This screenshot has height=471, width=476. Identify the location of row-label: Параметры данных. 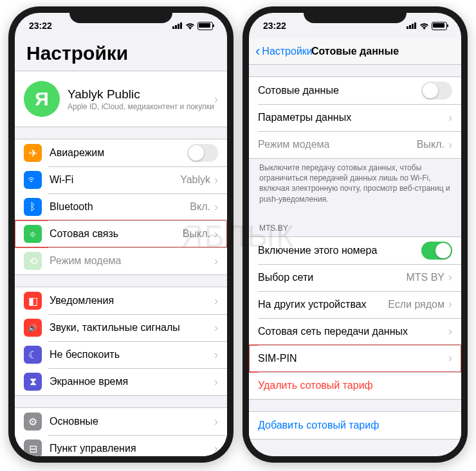
(353, 118).